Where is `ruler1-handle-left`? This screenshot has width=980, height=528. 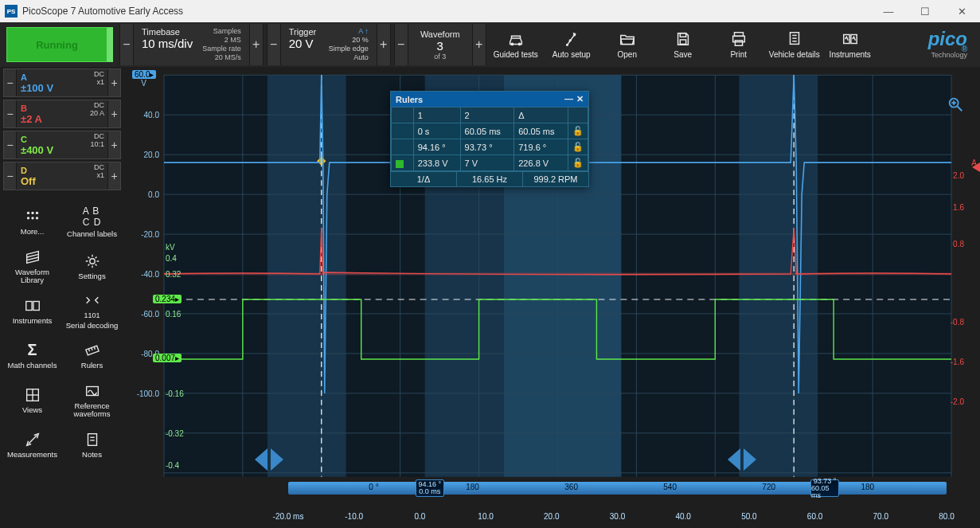
ruler1-handle-left is located at coordinates (261, 460).